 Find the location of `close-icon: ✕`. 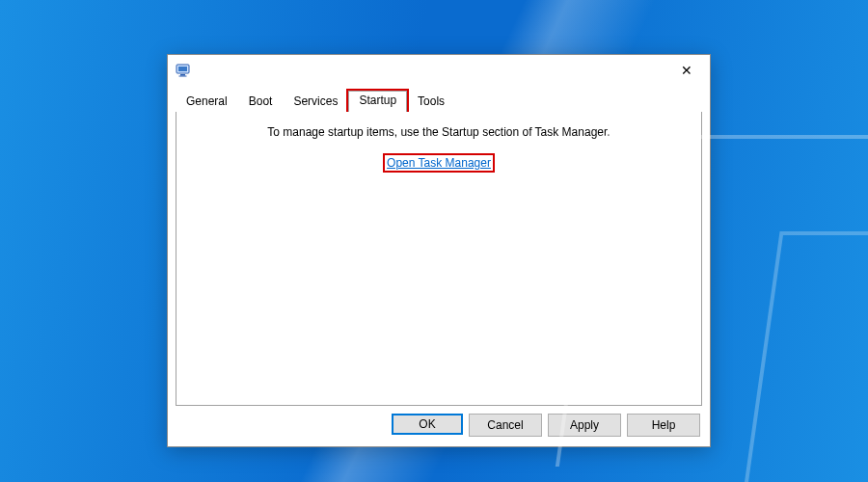

close-icon: ✕ is located at coordinates (687, 70).